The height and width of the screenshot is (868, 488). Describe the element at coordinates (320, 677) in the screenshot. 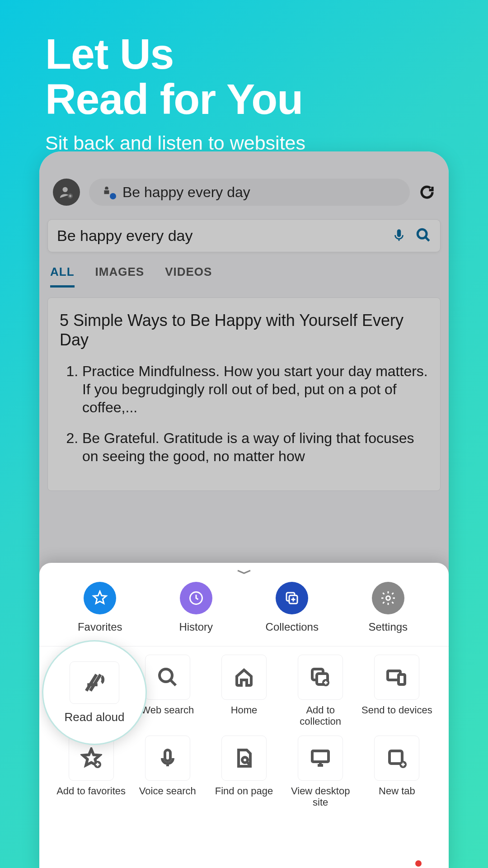

I see `add-collection-icon` at that location.